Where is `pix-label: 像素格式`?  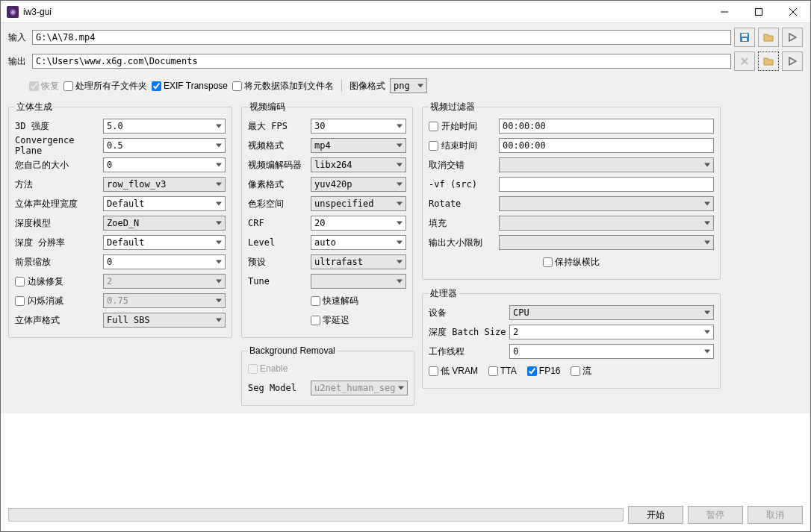 pix-label: 像素格式 is located at coordinates (279, 185).